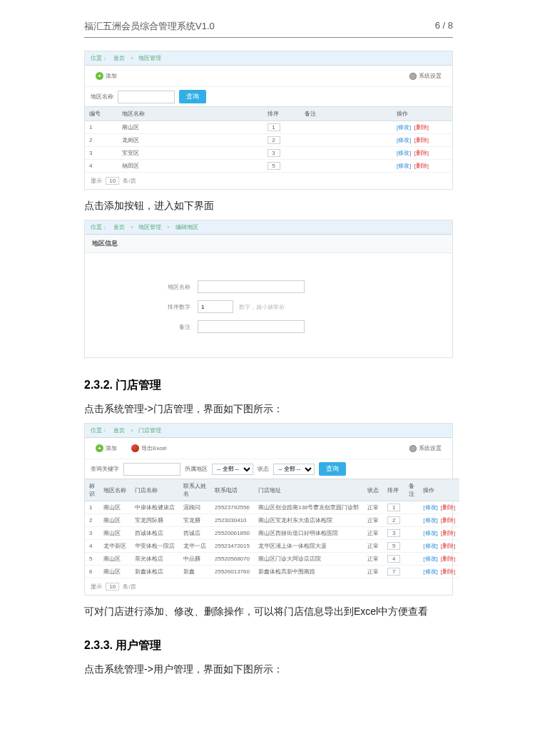 Image resolution: width=535 pixels, height=756 pixels. What do you see at coordinates (268, 58) in the screenshot?
I see `breadcrumb: 位置： 首页 › 地区管理` at bounding box center [268, 58].